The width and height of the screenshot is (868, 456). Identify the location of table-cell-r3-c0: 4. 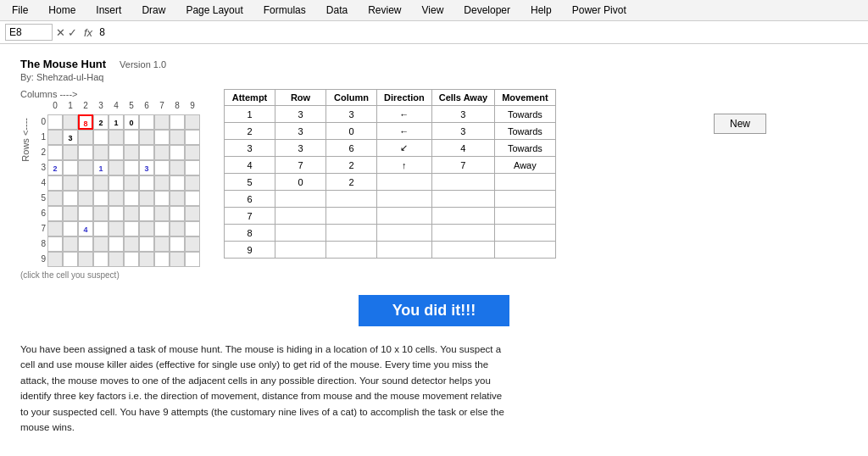
(250, 165).